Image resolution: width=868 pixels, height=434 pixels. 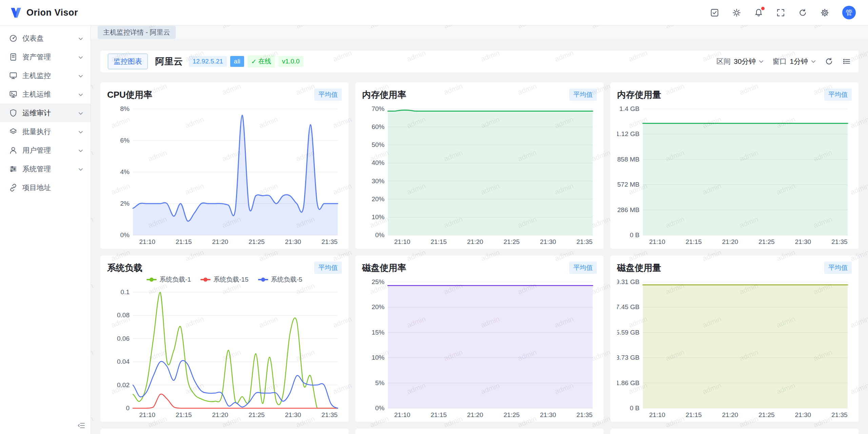 I want to click on host-name: 阿里云, so click(x=169, y=61).